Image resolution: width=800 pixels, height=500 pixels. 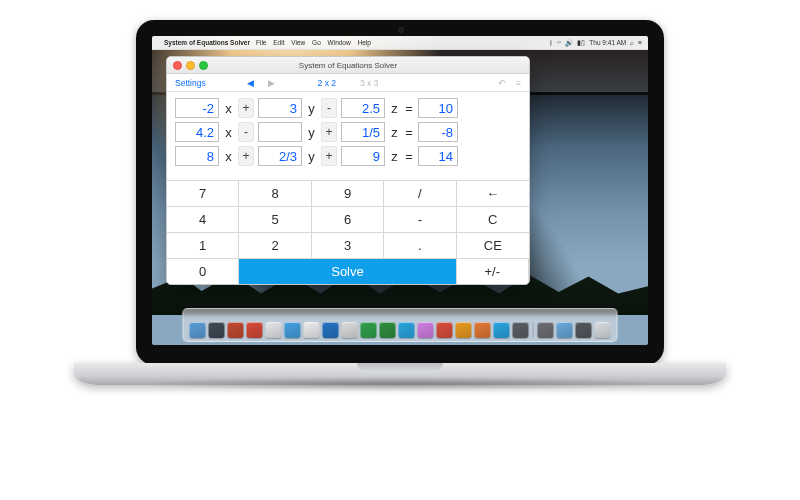 What do you see at coordinates (640, 42) in the screenshot?
I see `notification-center-icon: ≡` at bounding box center [640, 42].